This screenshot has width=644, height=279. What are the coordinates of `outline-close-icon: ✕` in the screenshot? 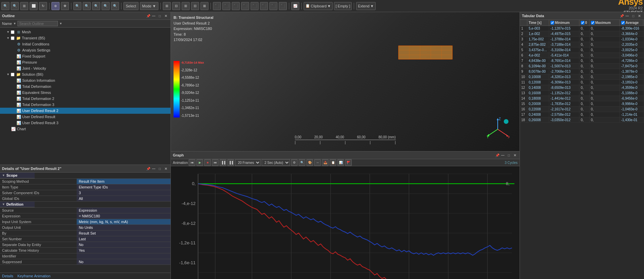 It's located at (166, 16).